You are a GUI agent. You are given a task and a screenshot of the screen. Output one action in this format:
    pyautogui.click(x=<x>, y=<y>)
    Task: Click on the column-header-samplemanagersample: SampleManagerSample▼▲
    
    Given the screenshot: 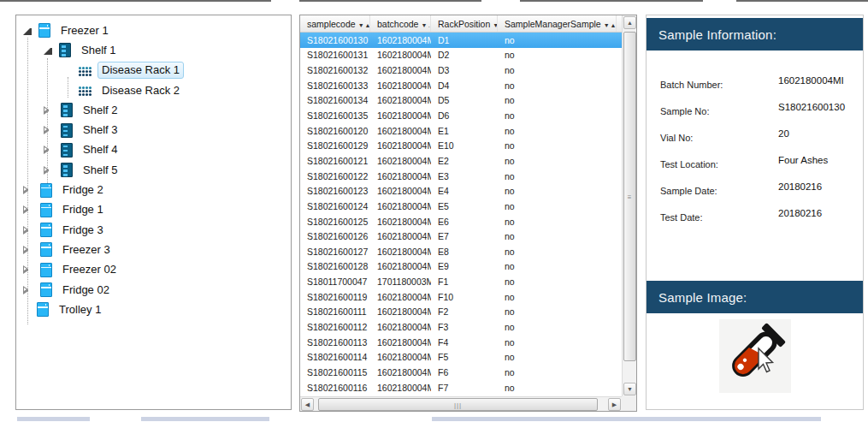 What is the action you would take?
    pyautogui.click(x=558, y=24)
    